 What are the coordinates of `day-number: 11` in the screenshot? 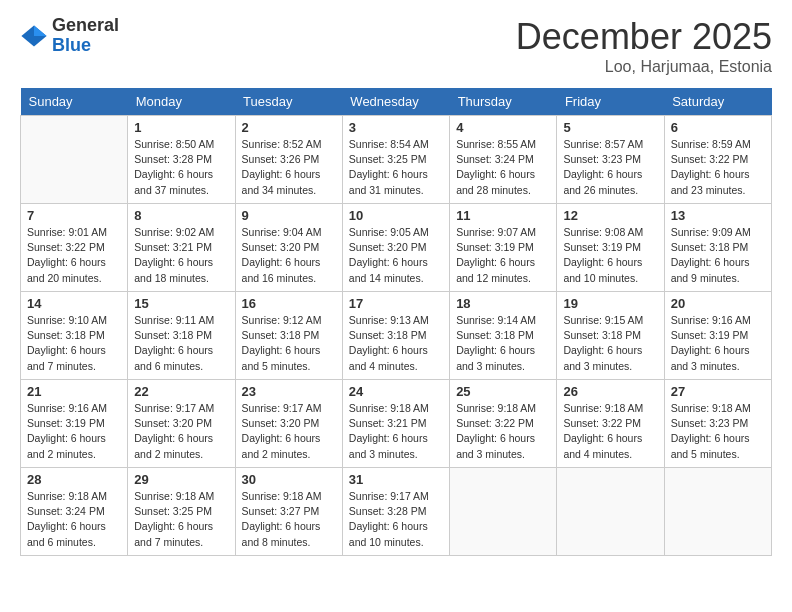 It's located at (503, 216).